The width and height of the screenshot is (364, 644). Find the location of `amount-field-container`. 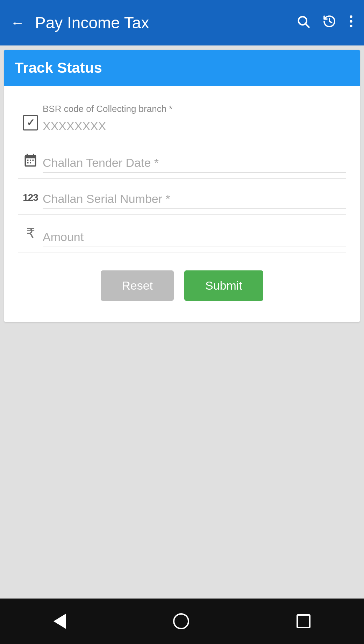

amount-field-container is located at coordinates (194, 237).